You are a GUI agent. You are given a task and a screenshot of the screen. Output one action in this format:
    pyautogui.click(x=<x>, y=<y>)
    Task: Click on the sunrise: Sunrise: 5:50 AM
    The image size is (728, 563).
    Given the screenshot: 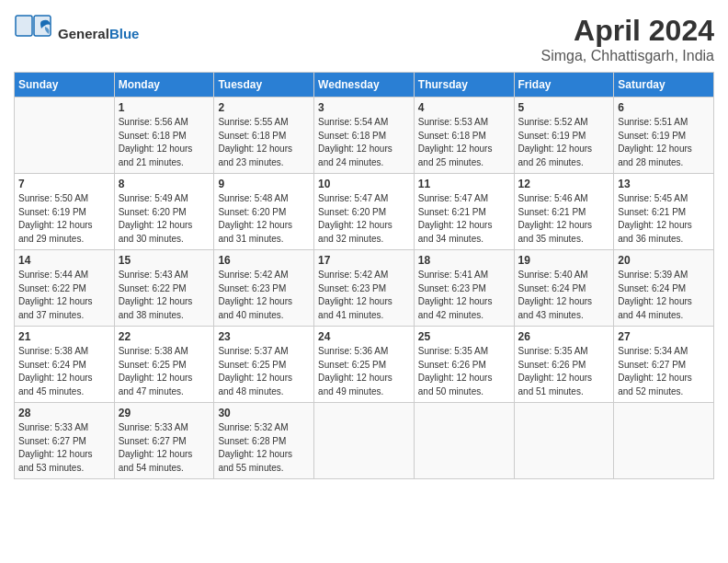 What is the action you would take?
    pyautogui.click(x=53, y=199)
    